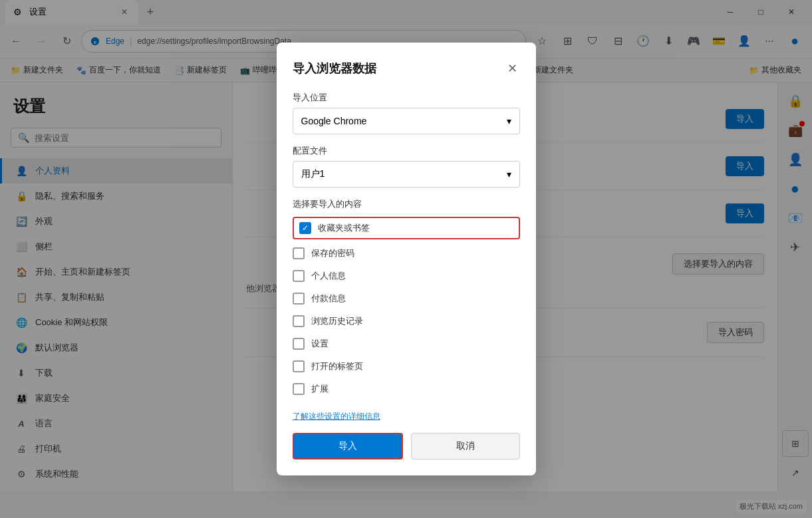 This screenshot has width=812, height=518. What do you see at coordinates (406, 366) in the screenshot?
I see `checkbox-item-open-tabs: 打开的标签页` at bounding box center [406, 366].